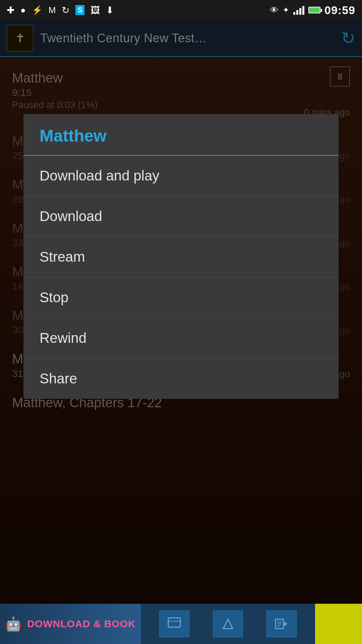  What do you see at coordinates (228, 624) in the screenshot?
I see `banner-actions` at bounding box center [228, 624].